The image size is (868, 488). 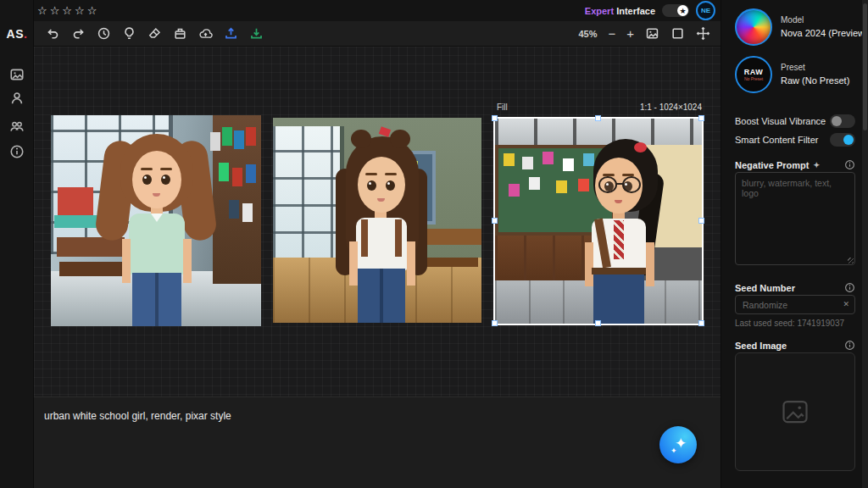 I want to click on app-logo: AS., so click(x=17, y=34).